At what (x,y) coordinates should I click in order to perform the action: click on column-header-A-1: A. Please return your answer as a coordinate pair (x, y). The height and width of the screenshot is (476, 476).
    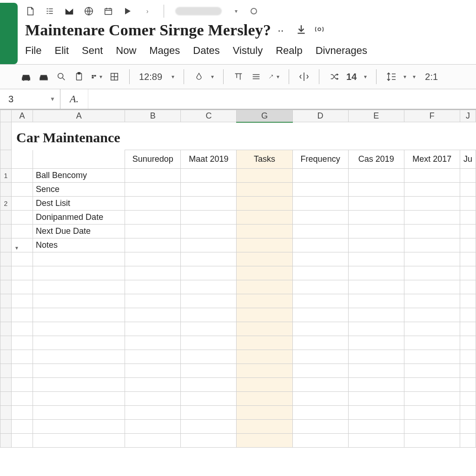
    Looking at the image, I should click on (79, 116).